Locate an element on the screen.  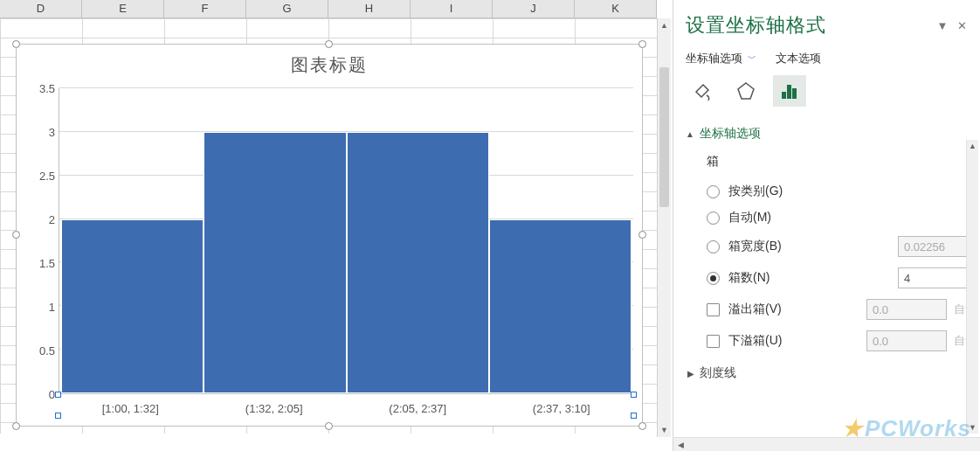
y-tick: 1.5 is located at coordinates (47, 264).